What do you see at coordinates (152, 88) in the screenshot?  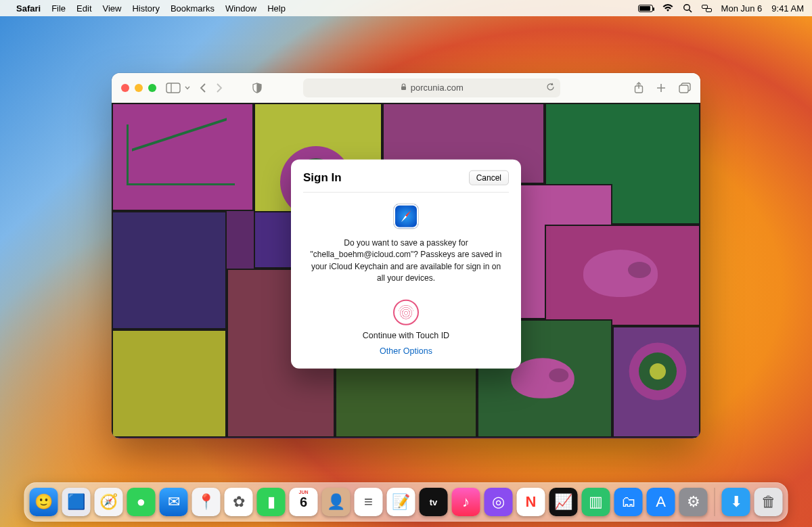 I see `window-zoom-button` at bounding box center [152, 88].